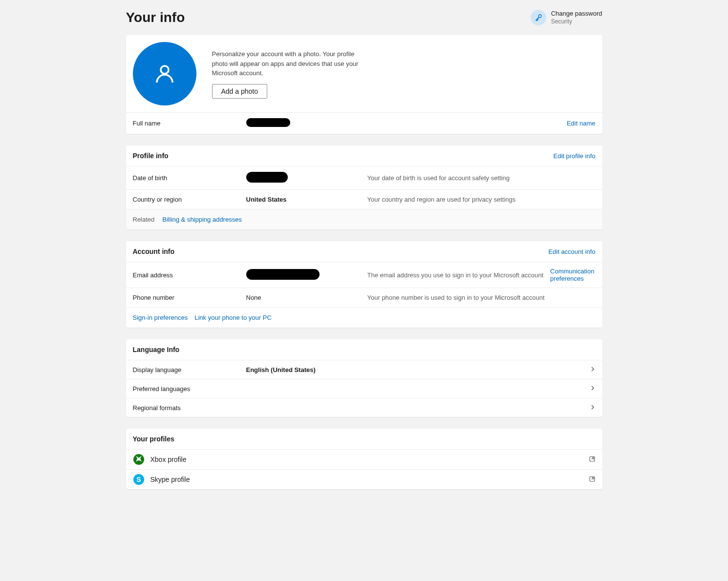 Image resolution: width=728 pixels, height=581 pixels. What do you see at coordinates (190, 370) in the screenshot?
I see `display-language-label: Display language` at bounding box center [190, 370].